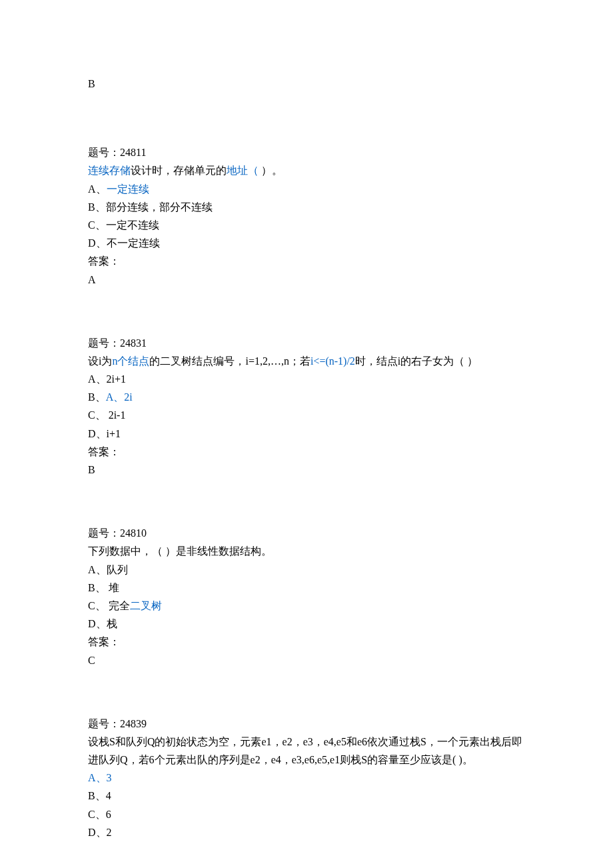 Image resolution: width=613 pixels, height=868 pixels. I want to click on question-stem: 连续存储设计时，存储单元的地址（ ）。, so click(307, 171).